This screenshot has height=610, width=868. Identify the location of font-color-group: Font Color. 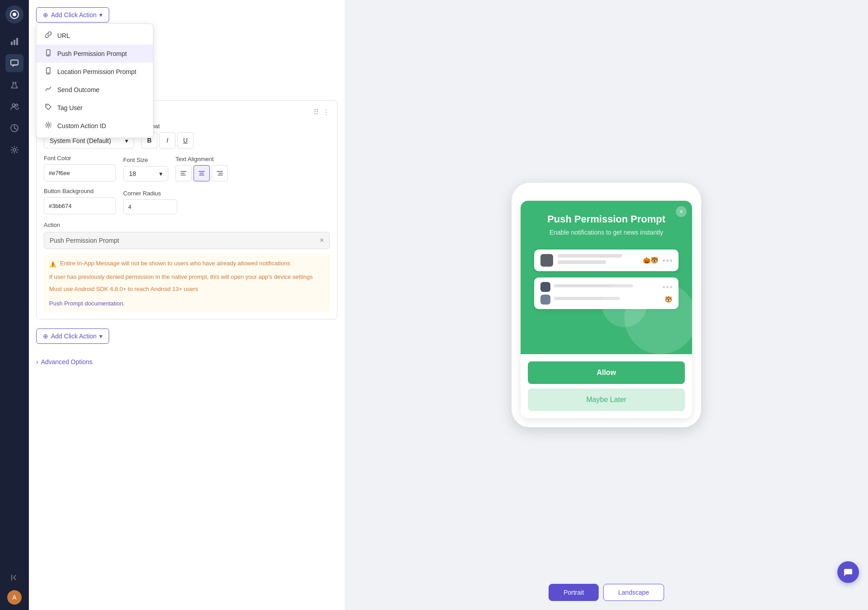
(80, 168).